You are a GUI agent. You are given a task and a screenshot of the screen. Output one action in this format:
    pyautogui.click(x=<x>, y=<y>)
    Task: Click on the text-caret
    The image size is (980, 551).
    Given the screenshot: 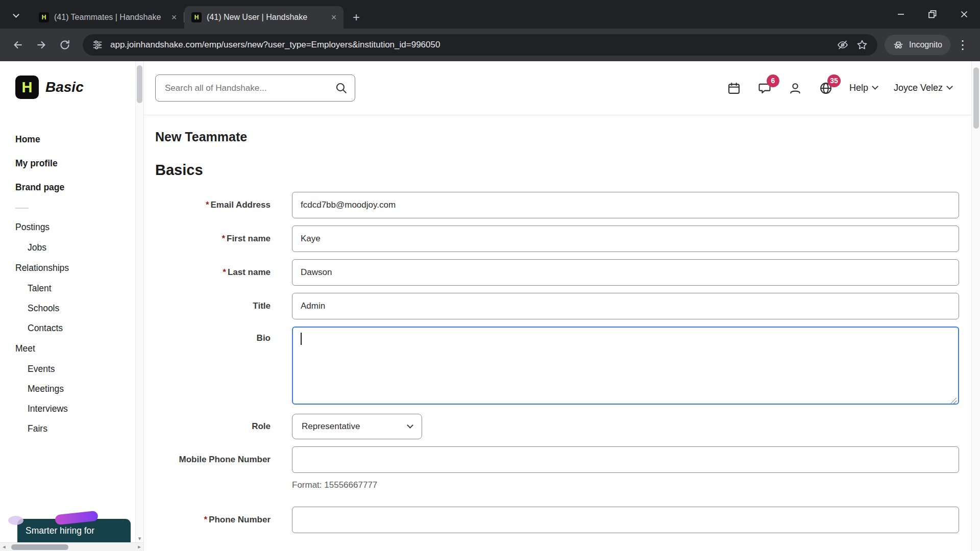 What is the action you would take?
    pyautogui.click(x=301, y=339)
    